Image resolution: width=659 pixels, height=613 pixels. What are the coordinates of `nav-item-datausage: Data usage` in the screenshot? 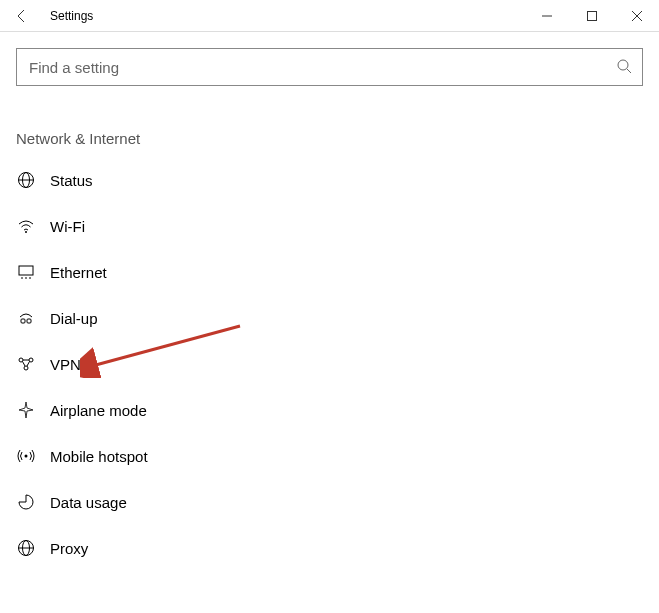 It's located at (330, 502).